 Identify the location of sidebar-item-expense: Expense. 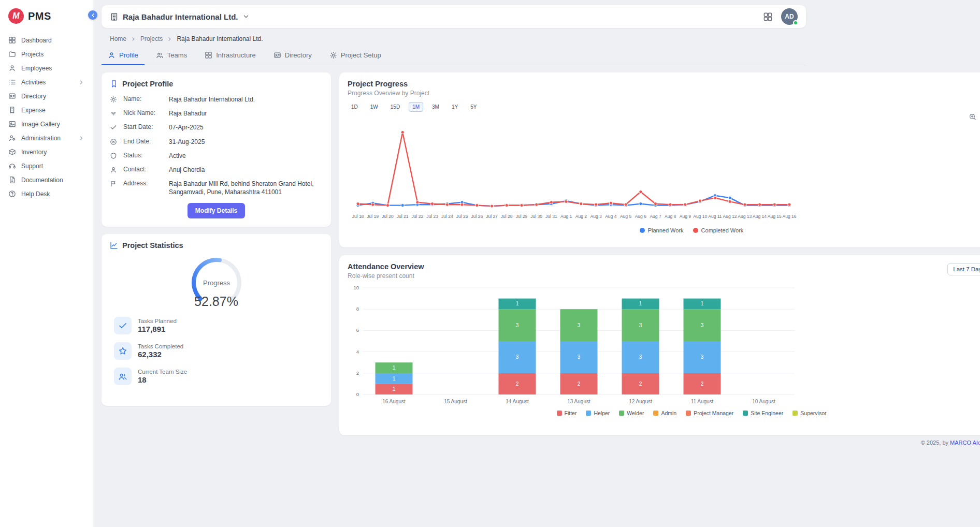
(47, 110).